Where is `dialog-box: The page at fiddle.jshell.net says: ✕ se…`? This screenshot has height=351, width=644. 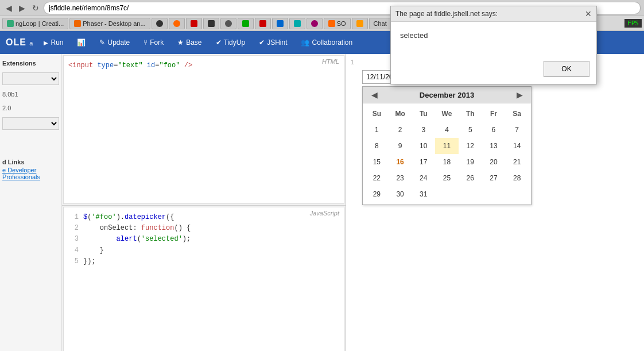 dialog-box: The page at fiddle.jshell.net says: ✕ se… is located at coordinates (494, 45).